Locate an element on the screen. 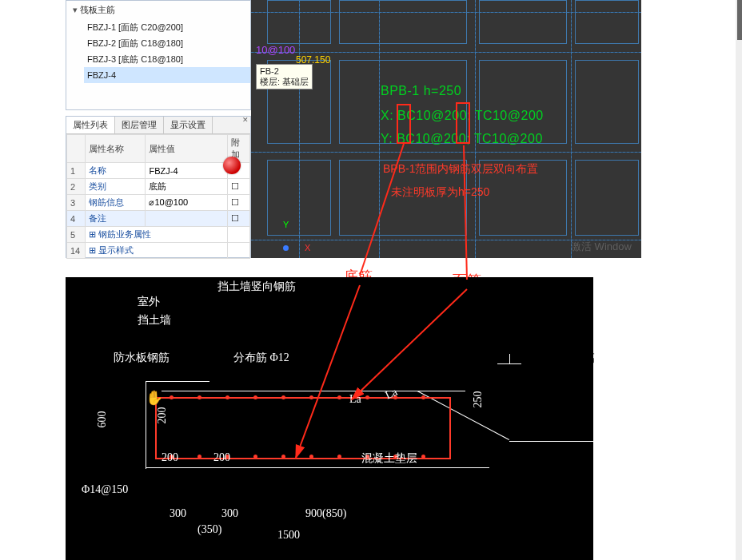 This screenshot has width=742, height=560. axis-y-label: Y is located at coordinates (286, 224).